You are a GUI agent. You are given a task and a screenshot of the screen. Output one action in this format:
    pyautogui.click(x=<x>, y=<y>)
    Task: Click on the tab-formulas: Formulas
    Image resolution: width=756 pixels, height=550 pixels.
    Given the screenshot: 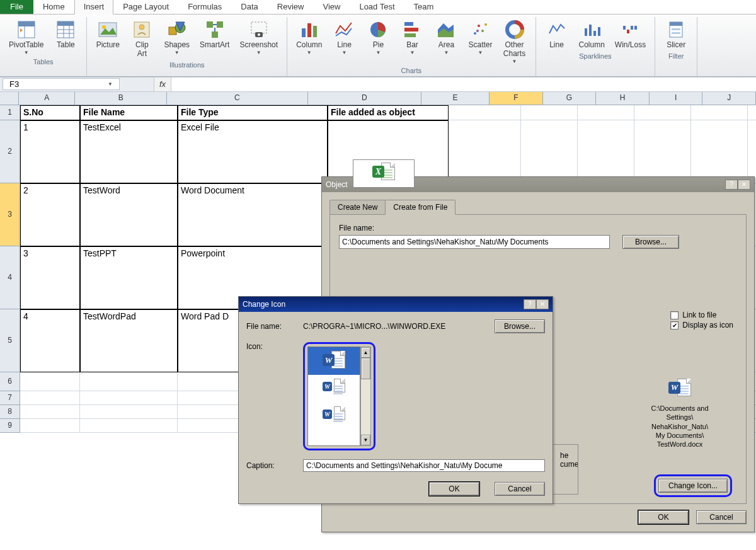 What is the action you would take?
    pyautogui.click(x=205, y=7)
    